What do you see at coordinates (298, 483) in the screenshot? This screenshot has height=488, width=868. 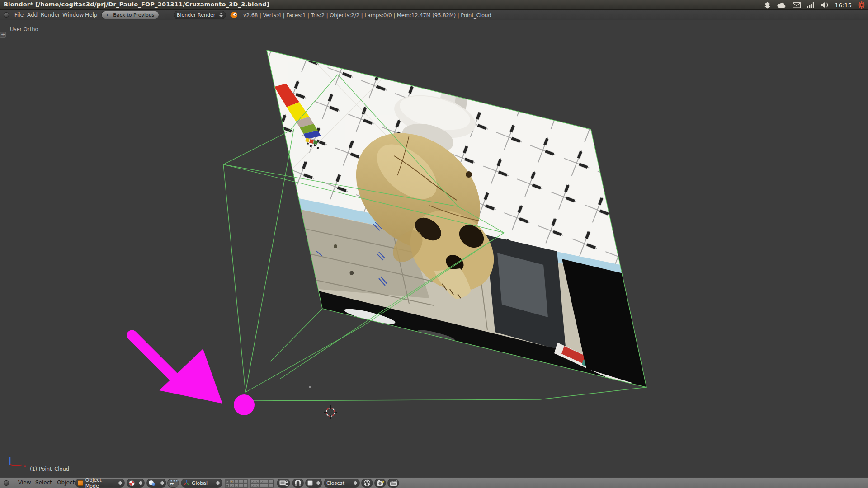 I see `snap-toggle` at bounding box center [298, 483].